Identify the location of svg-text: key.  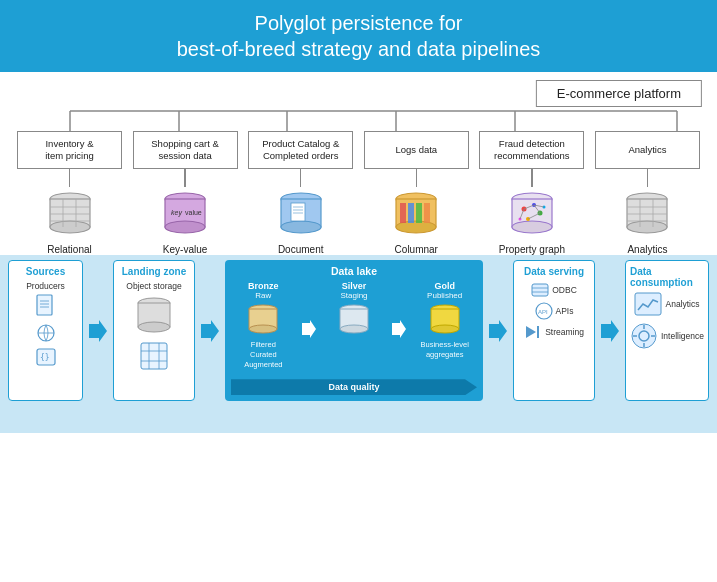
(176, 213).